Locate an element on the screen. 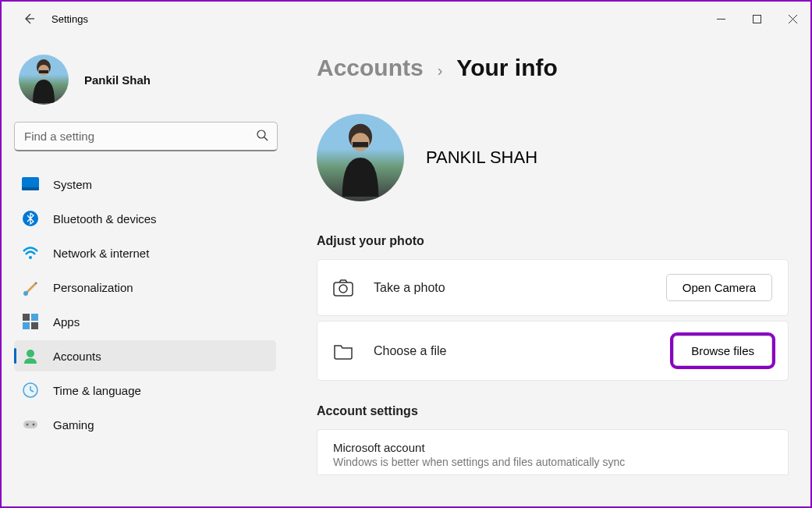  browse-files-button: Browse files is located at coordinates (722, 351).